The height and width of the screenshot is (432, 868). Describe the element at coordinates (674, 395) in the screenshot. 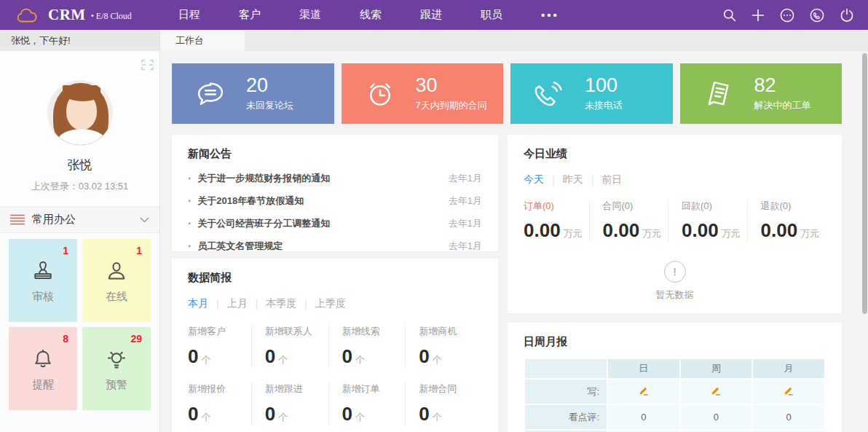

I see `report-table: 日 周 月 写:` at that location.